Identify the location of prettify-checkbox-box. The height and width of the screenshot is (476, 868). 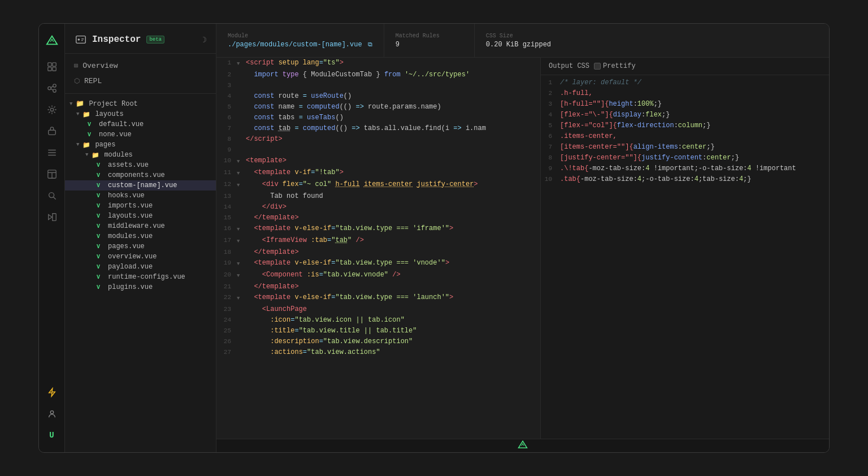
(597, 66).